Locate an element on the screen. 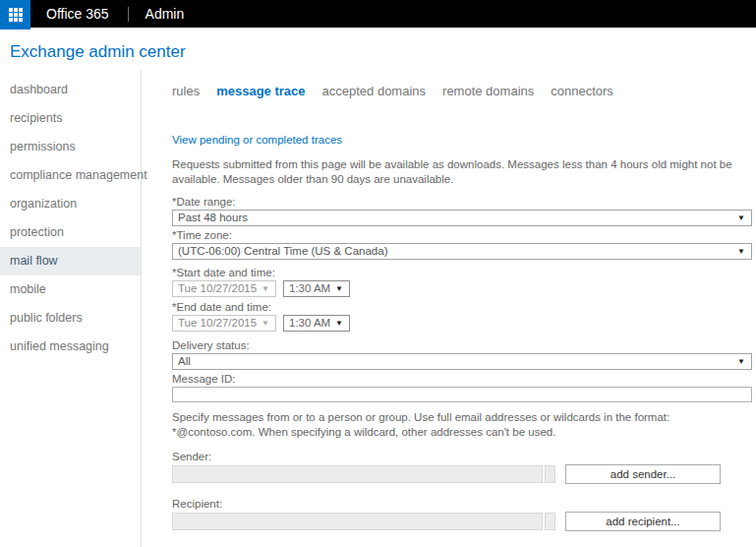 The height and width of the screenshot is (547, 756). sender-label: Sender: is located at coordinates (462, 456).